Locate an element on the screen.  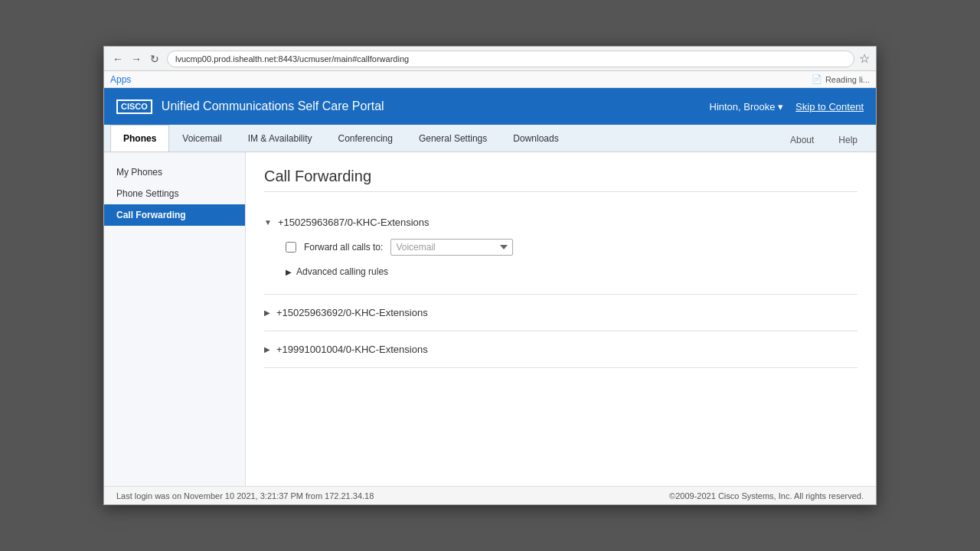
extension-section-2: ▶ +15025963692/0-KHC-Extensions is located at coordinates (560, 313).